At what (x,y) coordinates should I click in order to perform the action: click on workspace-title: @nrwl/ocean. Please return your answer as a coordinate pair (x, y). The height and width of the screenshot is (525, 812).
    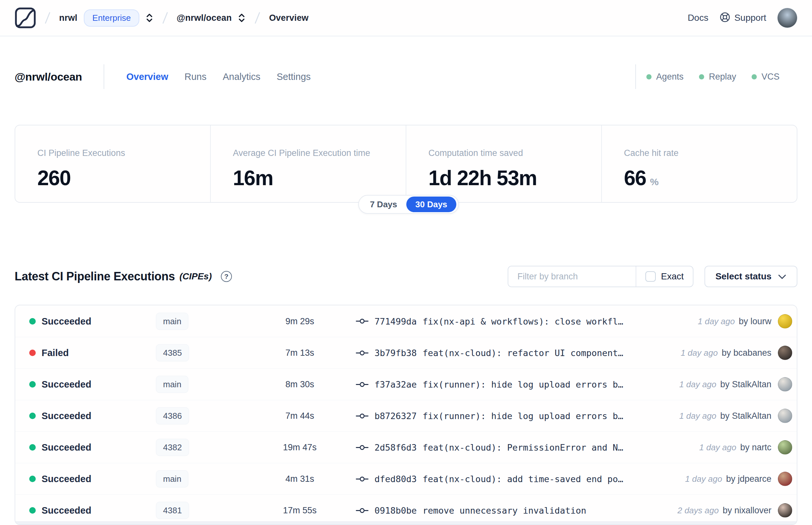
    Looking at the image, I should click on (48, 77).